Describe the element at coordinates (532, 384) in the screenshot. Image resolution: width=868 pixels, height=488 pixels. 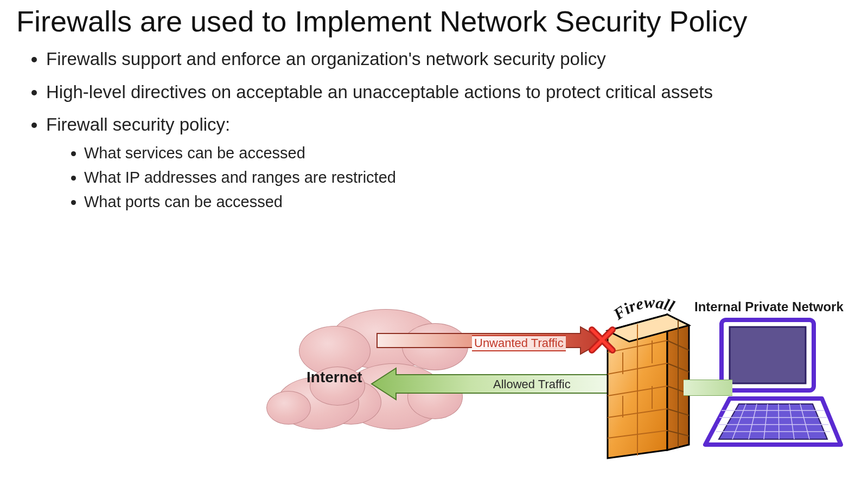
I see `allowed-traffic-label: Allowed Traffic` at that location.